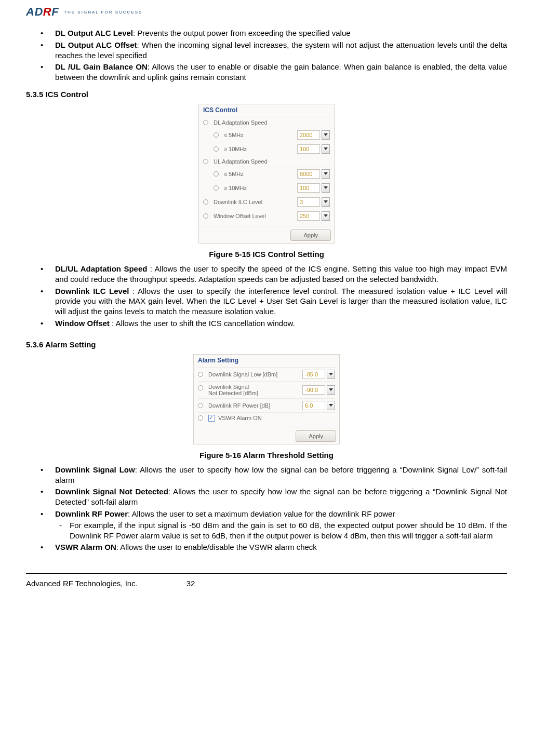 This screenshot has height=756, width=533. What do you see at coordinates (233, 393) in the screenshot?
I see `row-label-line2: Not Detected [dBm]` at bounding box center [233, 393].